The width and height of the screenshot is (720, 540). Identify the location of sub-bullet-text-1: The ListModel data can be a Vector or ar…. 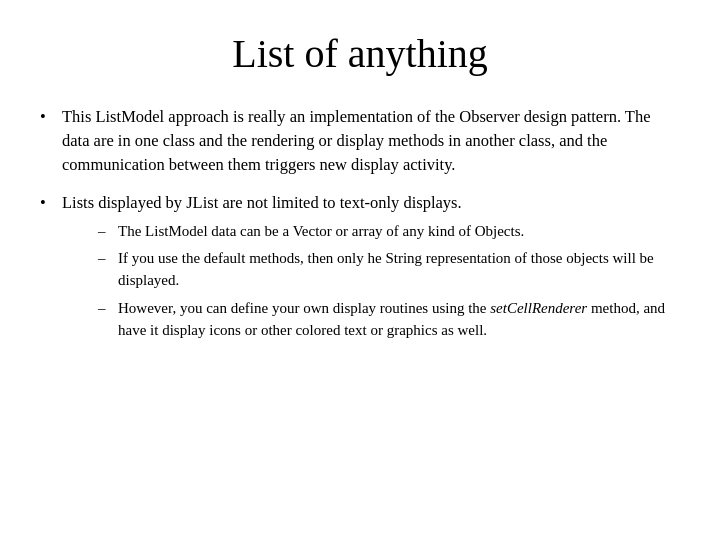
(399, 232).